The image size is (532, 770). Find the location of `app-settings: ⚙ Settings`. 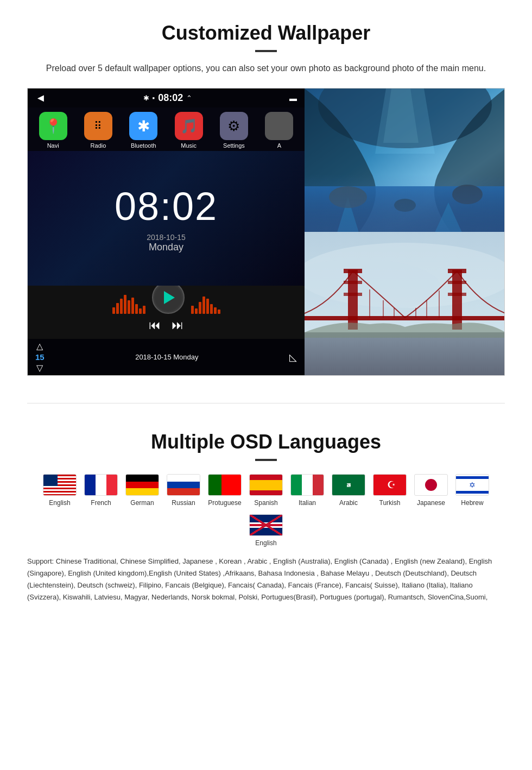

app-settings: ⚙ Settings is located at coordinates (233, 130).